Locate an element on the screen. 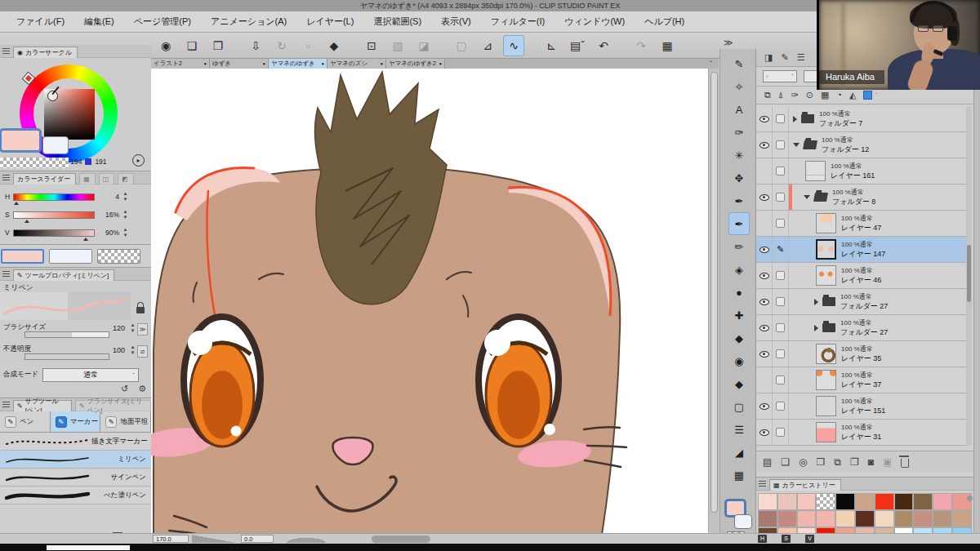 Image resolution: width=980 pixels, height=551 pixels. menu-item: 編集(E) is located at coordinates (100, 21).